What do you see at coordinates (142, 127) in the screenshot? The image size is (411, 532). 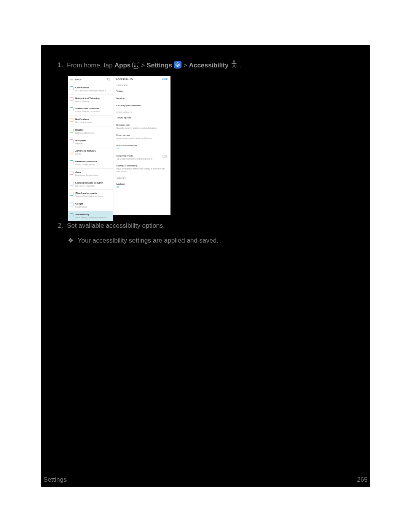 I see `accessibility-item: Direction lockUnlock the screen by swipi…` at bounding box center [142, 127].